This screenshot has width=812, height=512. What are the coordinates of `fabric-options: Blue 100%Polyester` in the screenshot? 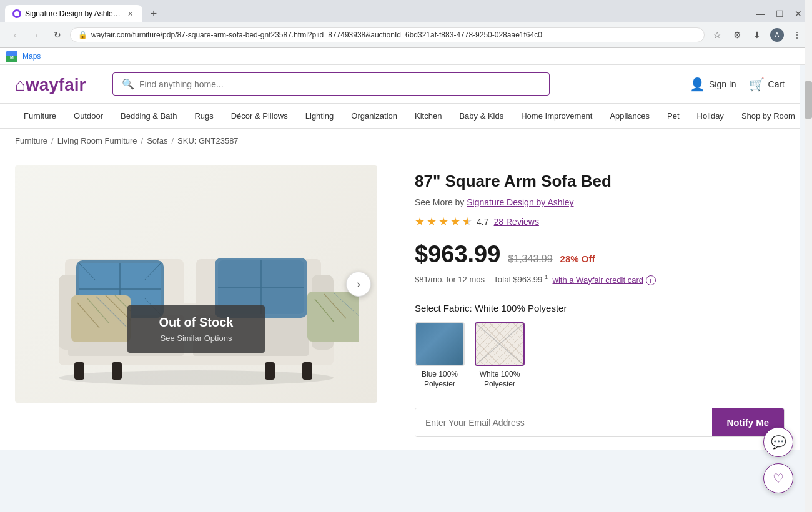 It's located at (600, 356).